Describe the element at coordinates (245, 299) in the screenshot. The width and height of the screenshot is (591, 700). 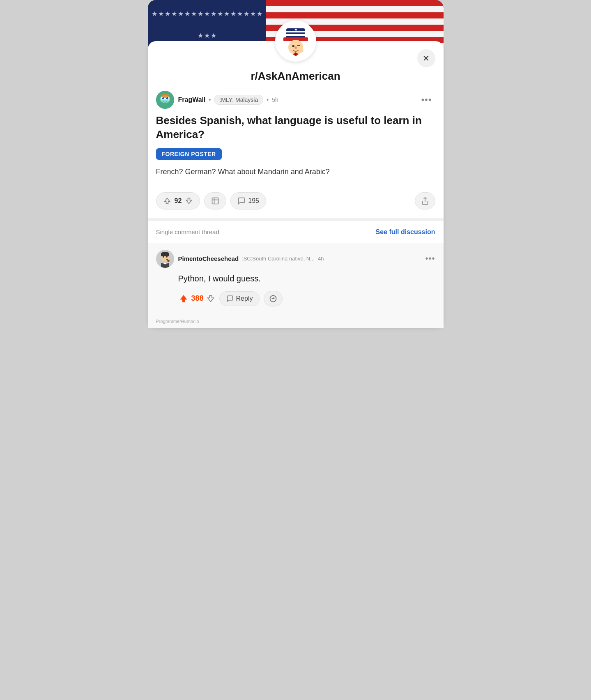
I see `reply-label: Reply` at that location.